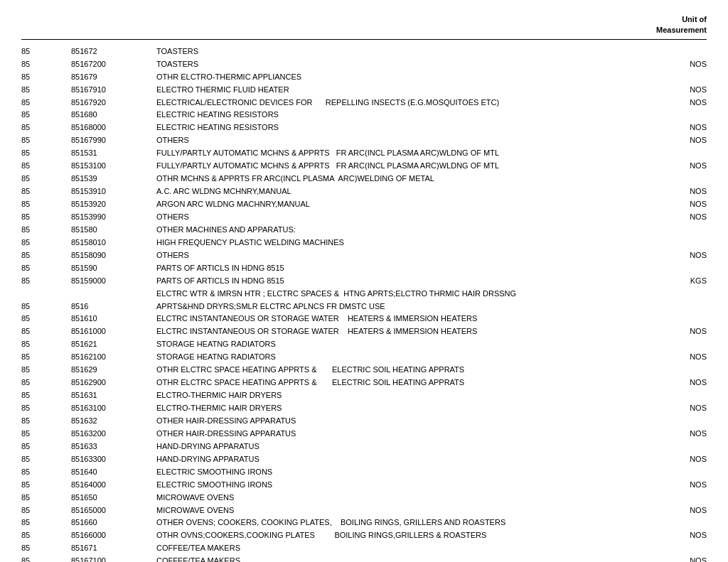  What do you see at coordinates (114, 153) in the screenshot?
I see `cell-code: 851531` at bounding box center [114, 153].